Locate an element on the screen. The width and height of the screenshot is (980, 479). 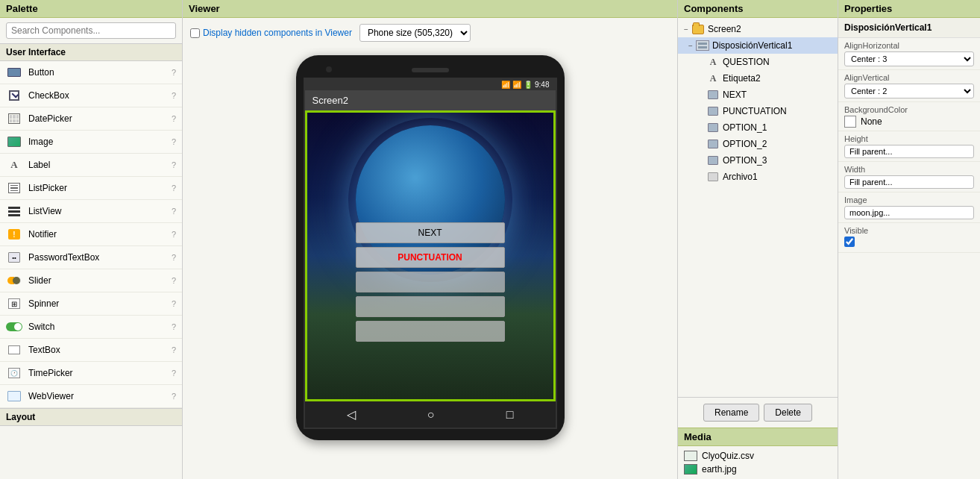
palette-item-textbox: TextBox ? is located at coordinates (91, 351).